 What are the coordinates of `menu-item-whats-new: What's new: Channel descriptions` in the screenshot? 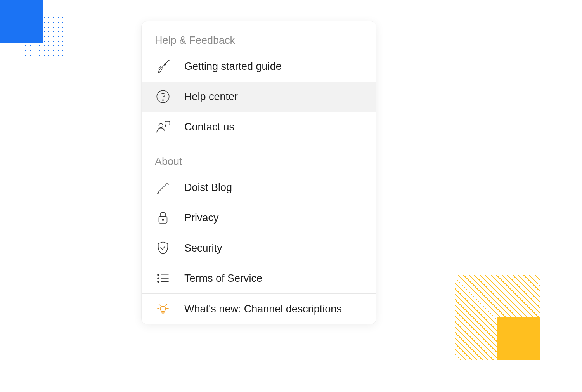 It's located at (259, 309).